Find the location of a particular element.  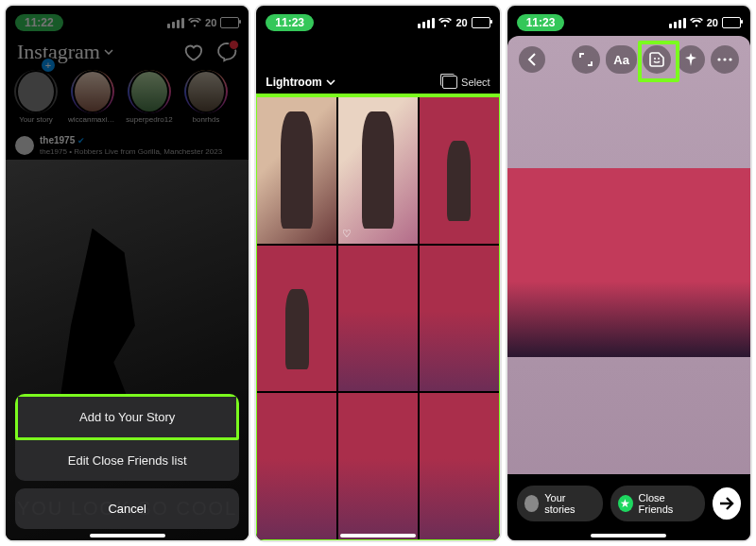

multi-select-icon is located at coordinates (450, 82).